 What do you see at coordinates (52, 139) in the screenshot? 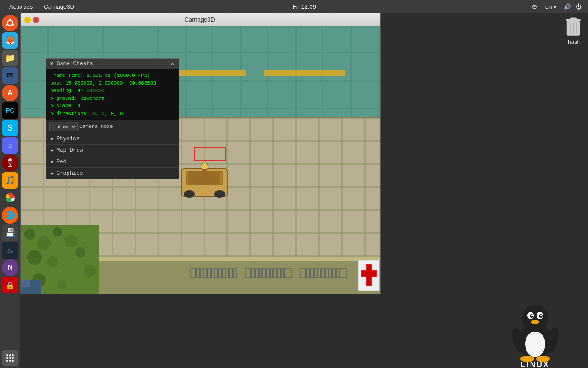
I see `physics-arrow: ►` at bounding box center [52, 139].